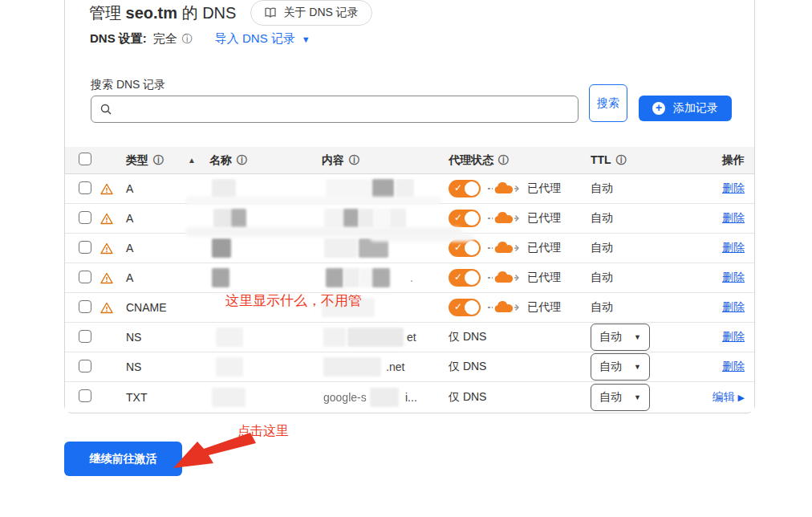 This screenshot has height=517, width=812. Describe the element at coordinates (270, 13) in the screenshot. I see `book-icon` at that location.